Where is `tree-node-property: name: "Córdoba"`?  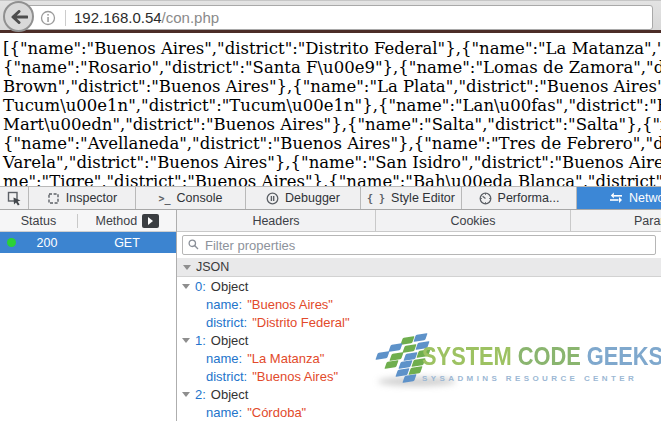
tree-node-property: name: "Córdoba" is located at coordinates (419, 412).